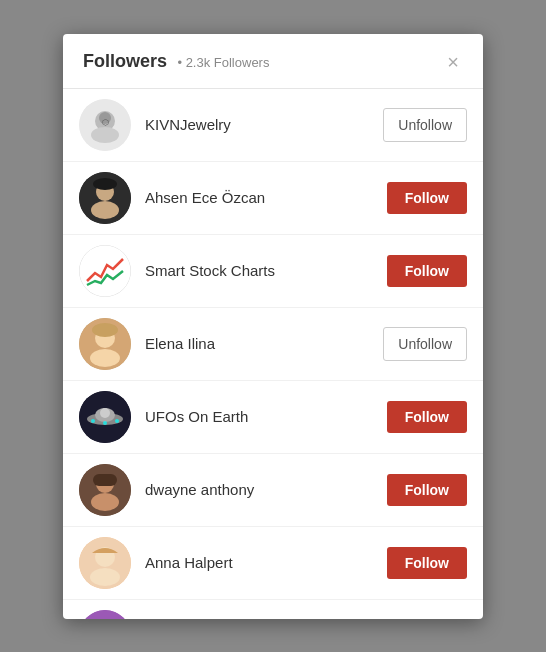 Image resolution: width=546 pixels, height=652 pixels. I want to click on follower-row: Smart Stock ChartsFollow, so click(273, 272).